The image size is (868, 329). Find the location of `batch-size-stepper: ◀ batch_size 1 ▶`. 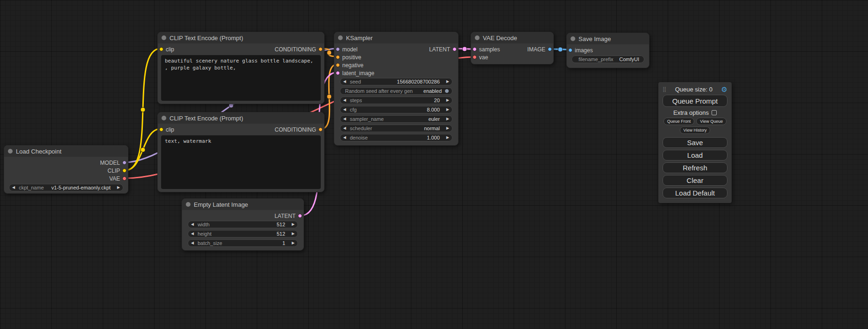

batch-size-stepper: ◀ batch_size 1 ▶ is located at coordinates (243, 243).